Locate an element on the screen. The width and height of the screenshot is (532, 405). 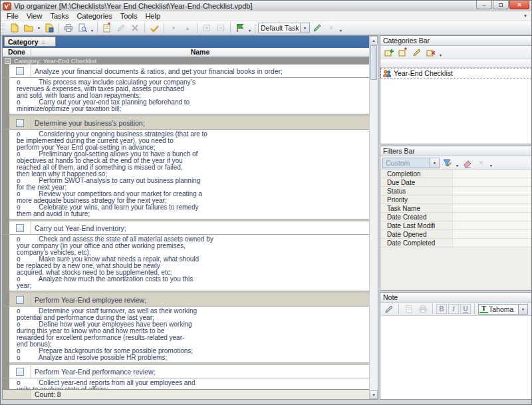
task-row: Perform Year-End performance review; is located at coordinates (186, 372).